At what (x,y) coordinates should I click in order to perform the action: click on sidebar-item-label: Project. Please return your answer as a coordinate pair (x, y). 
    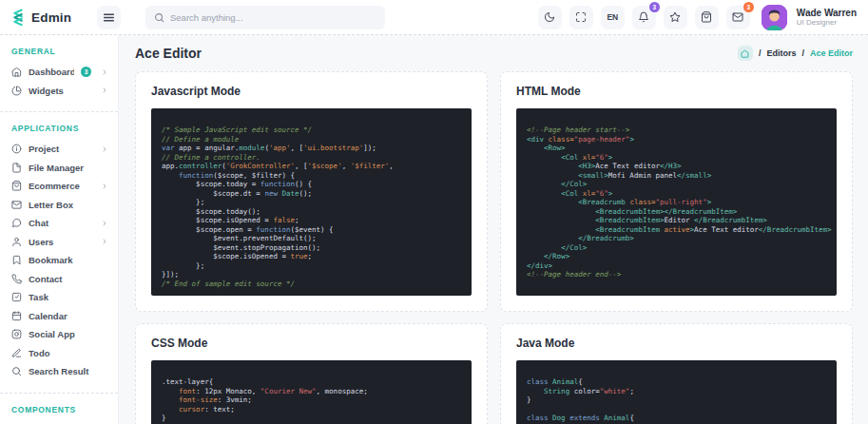
    Looking at the image, I should click on (61, 148).